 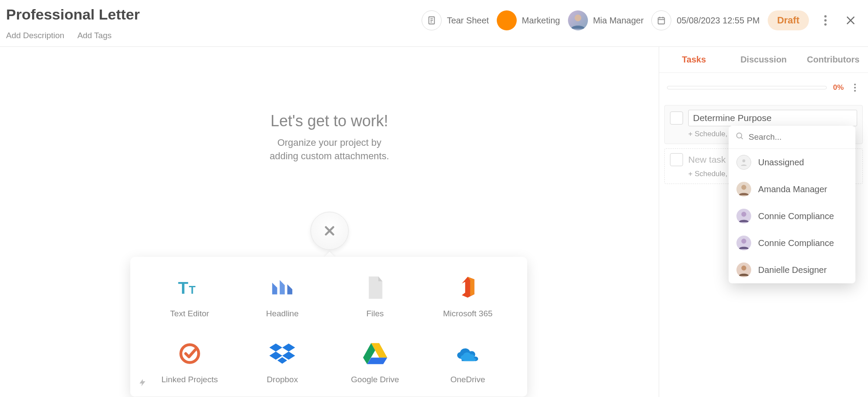 I want to click on tasks-more-button, so click(x=855, y=88).